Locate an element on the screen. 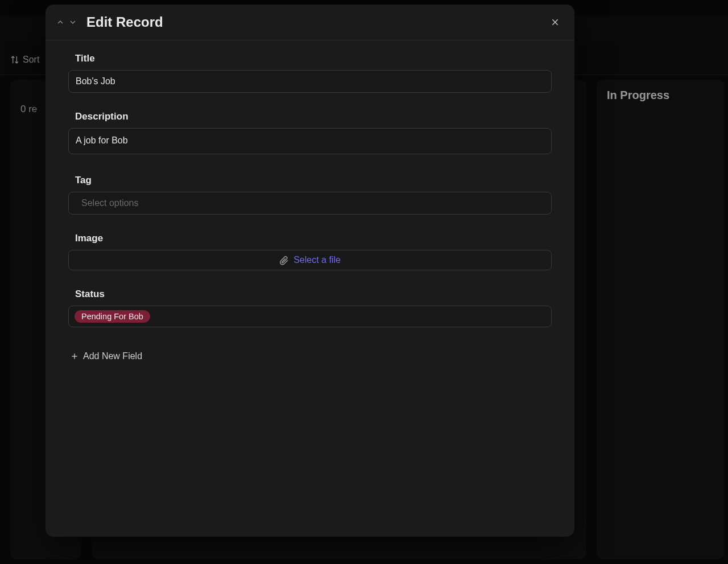 Image resolution: width=728 pixels, height=564 pixels. field-title: Title is located at coordinates (310, 73).